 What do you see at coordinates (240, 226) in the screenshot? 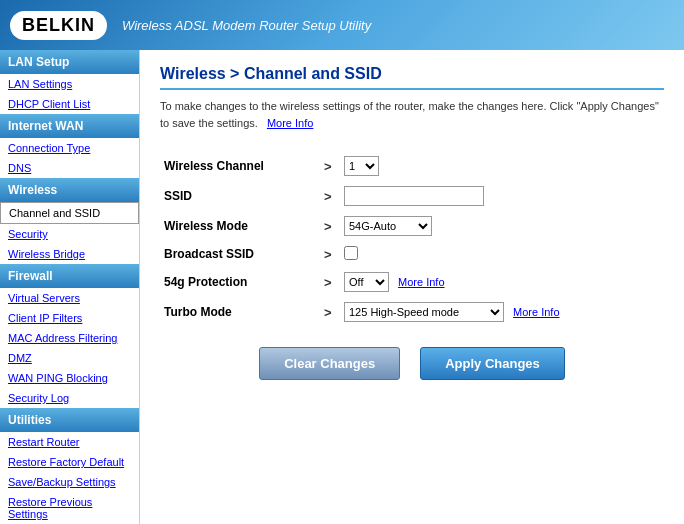
I see `label-wireless-mode: Wireless Mode` at bounding box center [240, 226].